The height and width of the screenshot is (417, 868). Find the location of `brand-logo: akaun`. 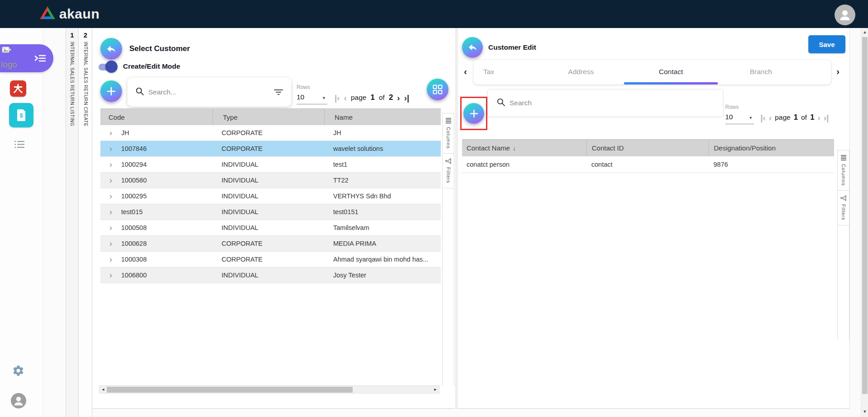

brand-logo: akaun is located at coordinates (70, 14).